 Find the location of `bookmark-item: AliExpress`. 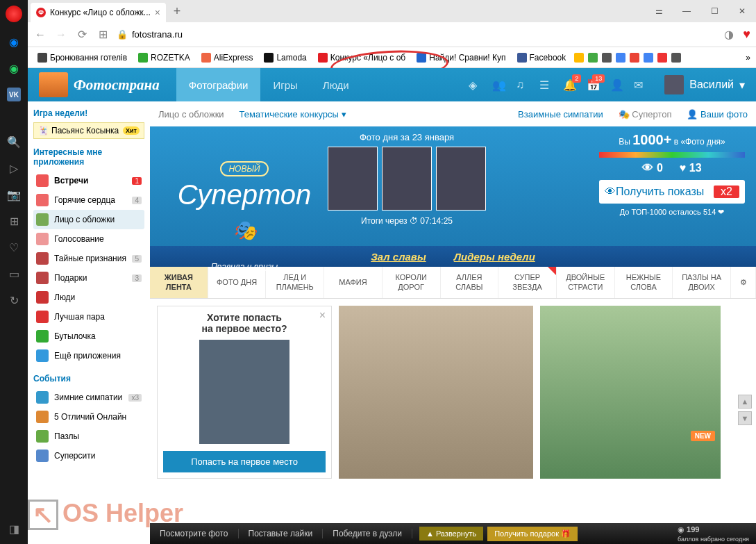

bookmark-item: AliExpress is located at coordinates (228, 58).